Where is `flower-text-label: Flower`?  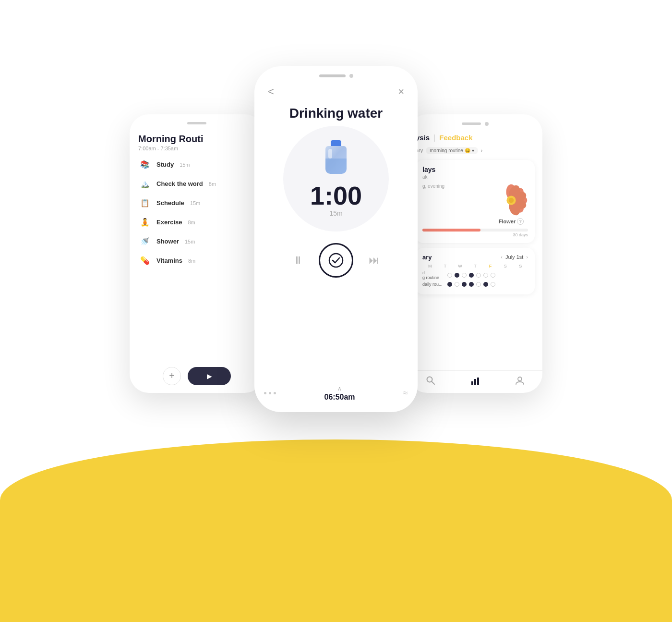 flower-text-label: Flower is located at coordinates (507, 221).